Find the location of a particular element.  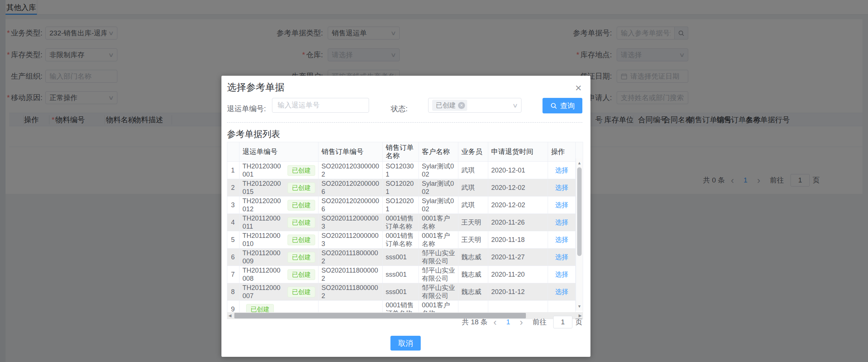

reference-list-title: 参考单据列表 is located at coordinates (254, 134).